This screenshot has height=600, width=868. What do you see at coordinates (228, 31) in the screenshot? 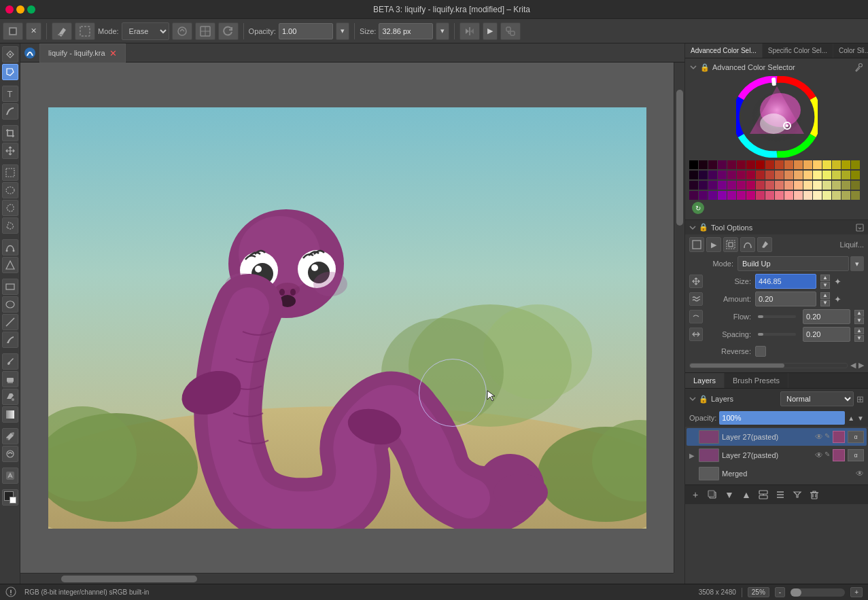
I see `refresh-button` at bounding box center [228, 31].